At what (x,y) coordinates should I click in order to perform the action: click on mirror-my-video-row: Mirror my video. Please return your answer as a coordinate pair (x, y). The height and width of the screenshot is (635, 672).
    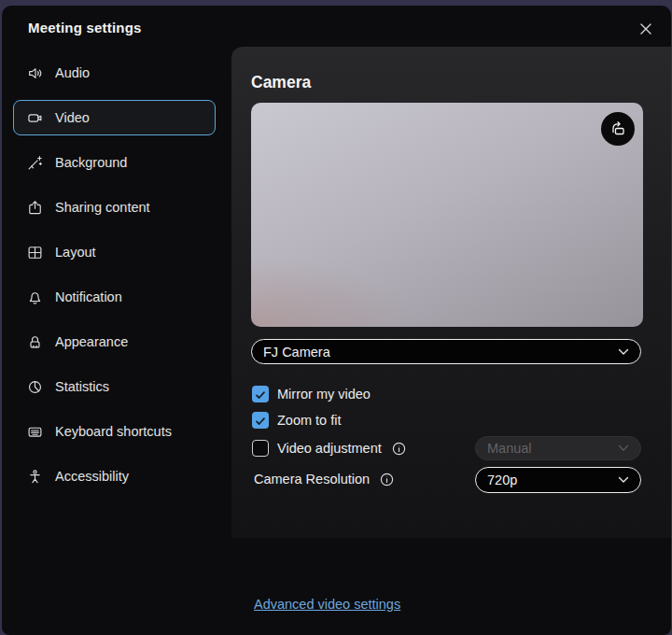
    Looking at the image, I should click on (312, 394).